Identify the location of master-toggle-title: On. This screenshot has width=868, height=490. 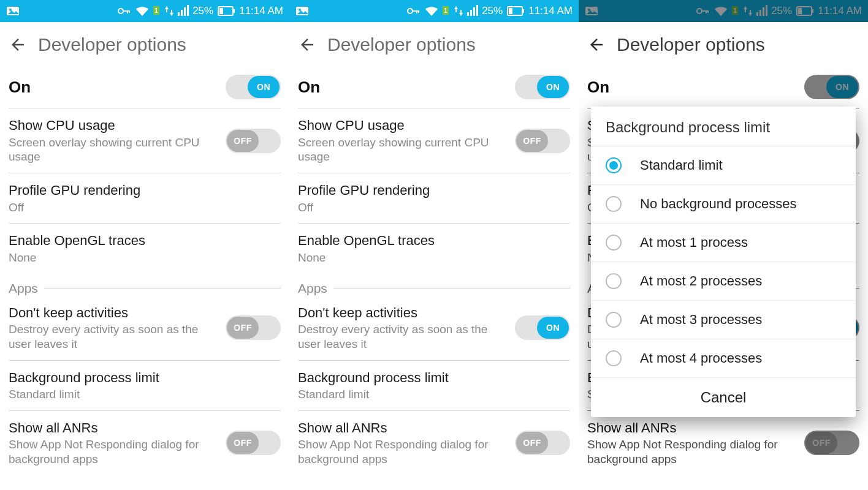
(115, 87).